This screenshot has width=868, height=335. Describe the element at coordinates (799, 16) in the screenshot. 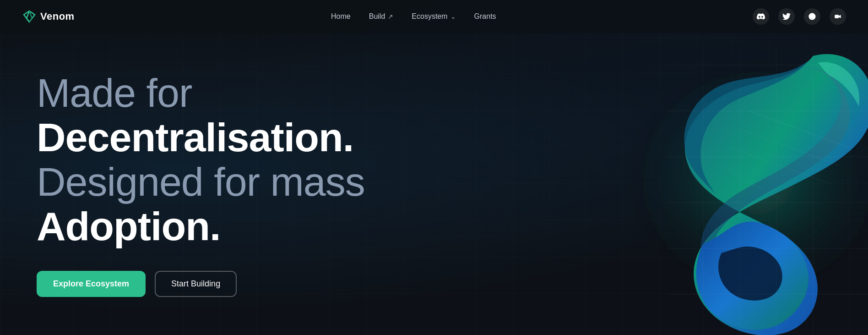

I see `social-links` at that location.